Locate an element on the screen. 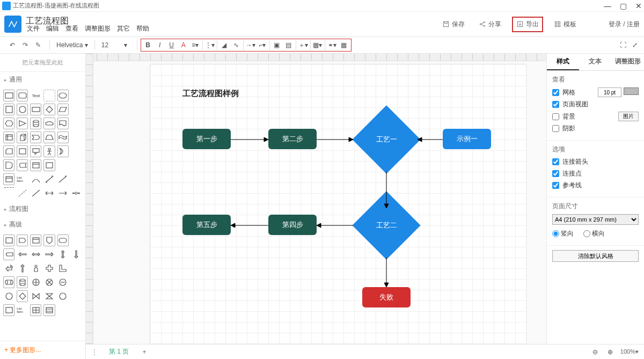 This screenshot has width=644, height=359. share-button: 分享 is located at coordinates (490, 25).